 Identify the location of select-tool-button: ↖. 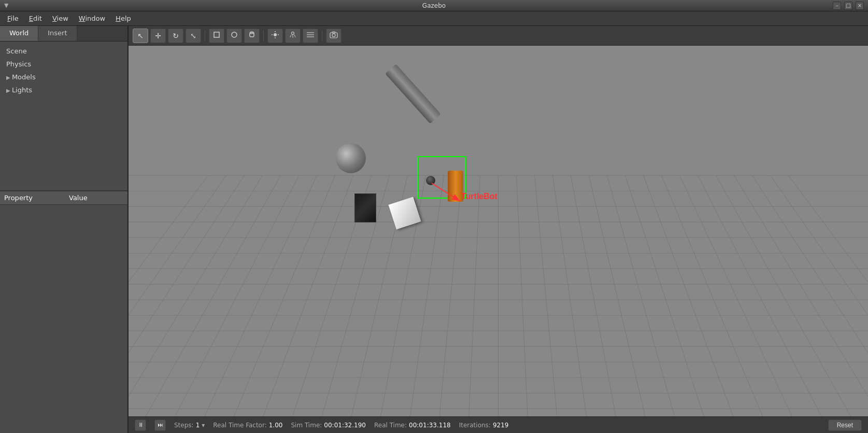
(140, 36).